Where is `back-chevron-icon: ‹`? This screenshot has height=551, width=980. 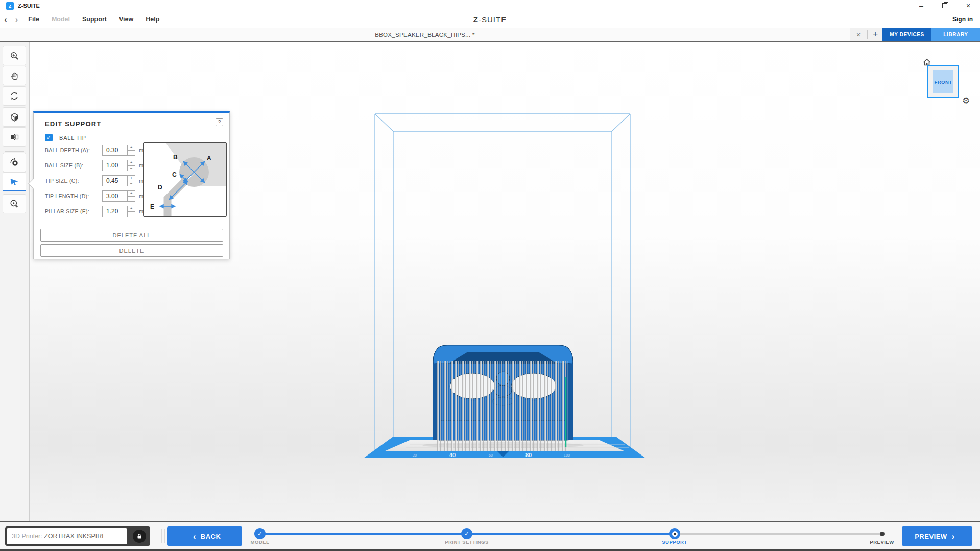 back-chevron-icon: ‹ is located at coordinates (195, 536).